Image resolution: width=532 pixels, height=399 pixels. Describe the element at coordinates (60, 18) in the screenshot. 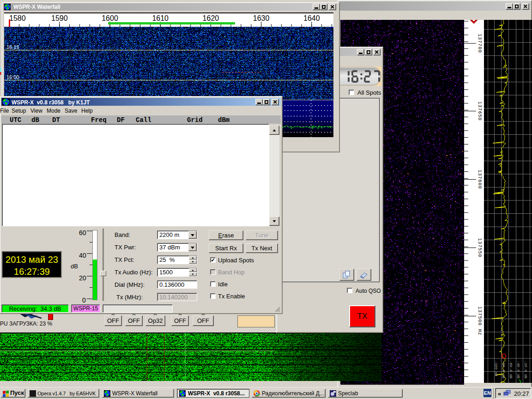

I see `svg-text: 1590` at that location.